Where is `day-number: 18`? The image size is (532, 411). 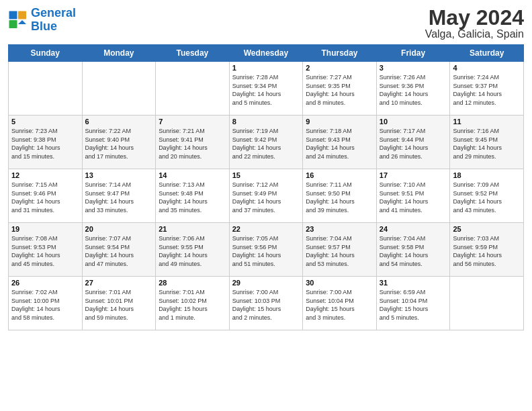 day-number: 18 is located at coordinates (486, 175).